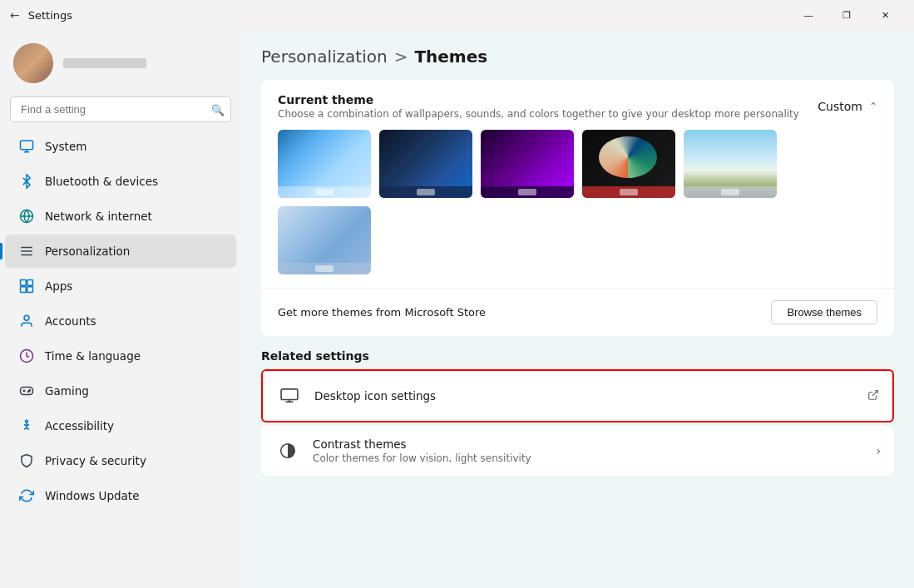 Image resolution: width=914 pixels, height=588 pixels. Describe the element at coordinates (577, 356) in the screenshot. I see `related-settings-title: Related settings` at that location.